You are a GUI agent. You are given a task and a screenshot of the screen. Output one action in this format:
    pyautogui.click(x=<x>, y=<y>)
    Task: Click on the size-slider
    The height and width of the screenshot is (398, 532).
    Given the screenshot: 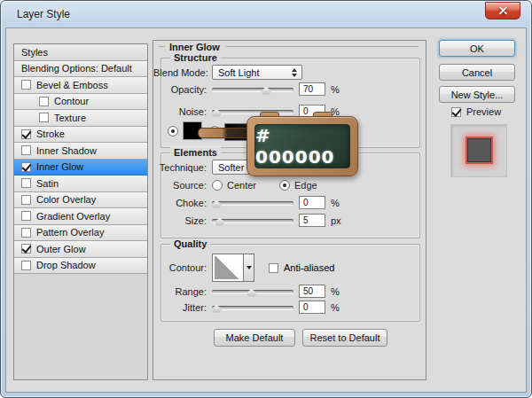 What is the action you would take?
    pyautogui.click(x=253, y=221)
    